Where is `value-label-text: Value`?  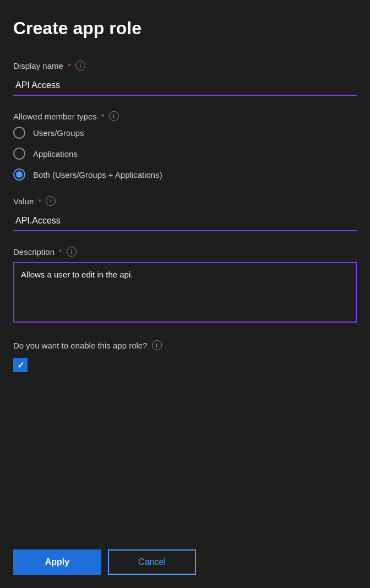
value-label-text: Value is located at coordinates (23, 202).